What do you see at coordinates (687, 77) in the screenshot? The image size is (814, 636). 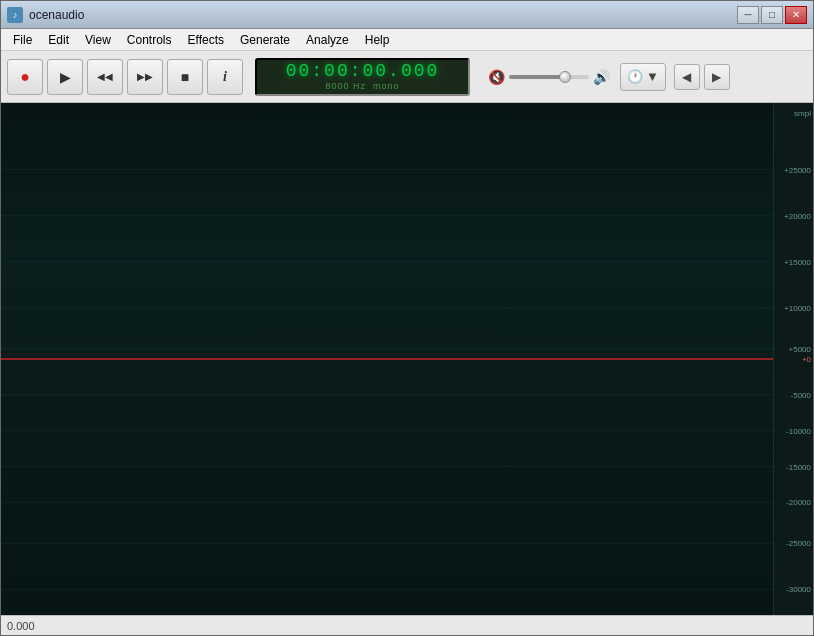 I see `nav-back-button: ◀` at bounding box center [687, 77].